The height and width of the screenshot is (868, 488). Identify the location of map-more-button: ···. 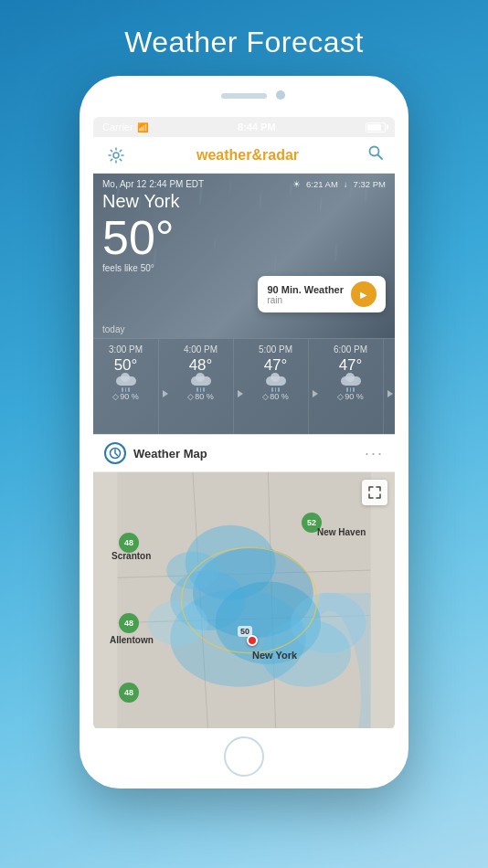
(375, 453).